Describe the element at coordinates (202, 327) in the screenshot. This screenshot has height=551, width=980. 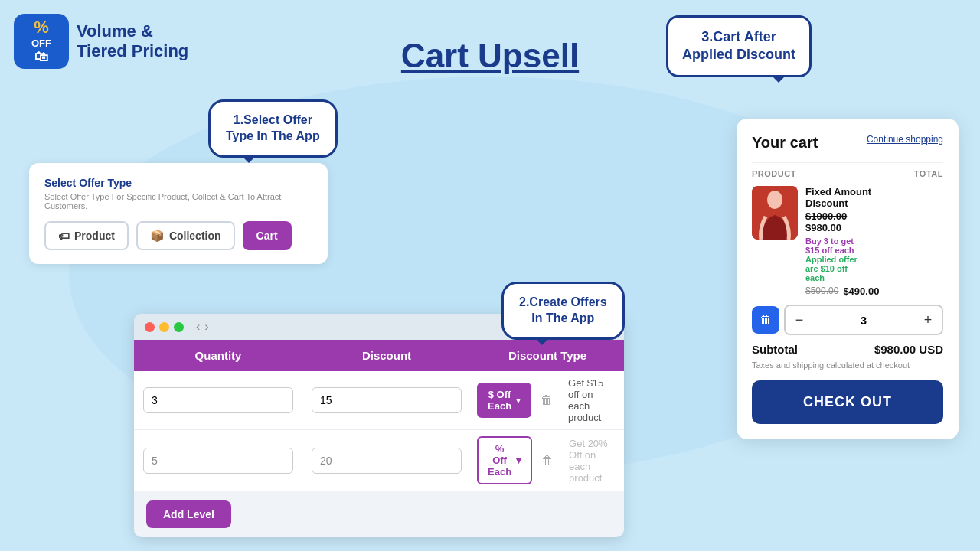
I see `window-nav: ‹ ›` at that location.